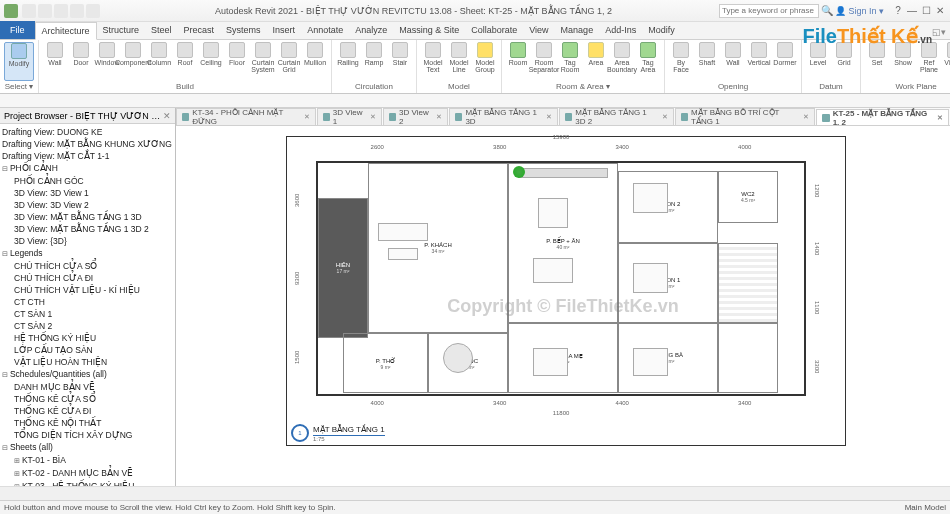 The width and height of the screenshot is (950, 514). I want to click on tag-area-tool: Tag Area, so click(648, 62).